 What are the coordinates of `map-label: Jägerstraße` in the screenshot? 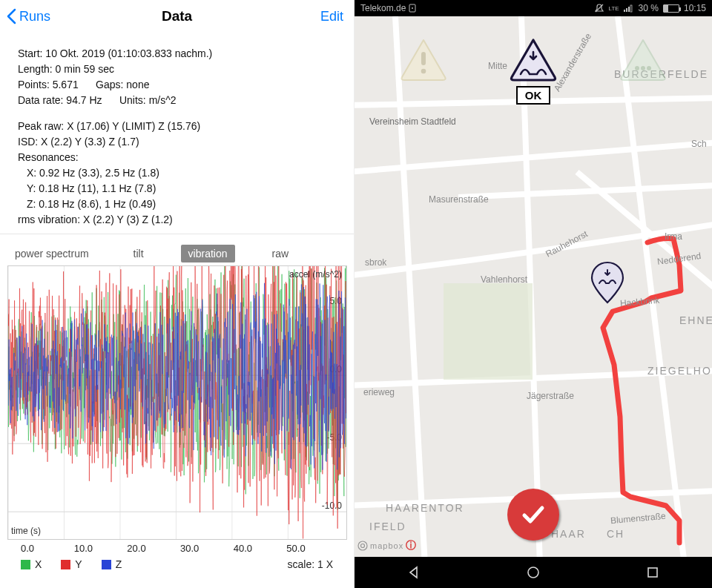 It's located at (550, 396).